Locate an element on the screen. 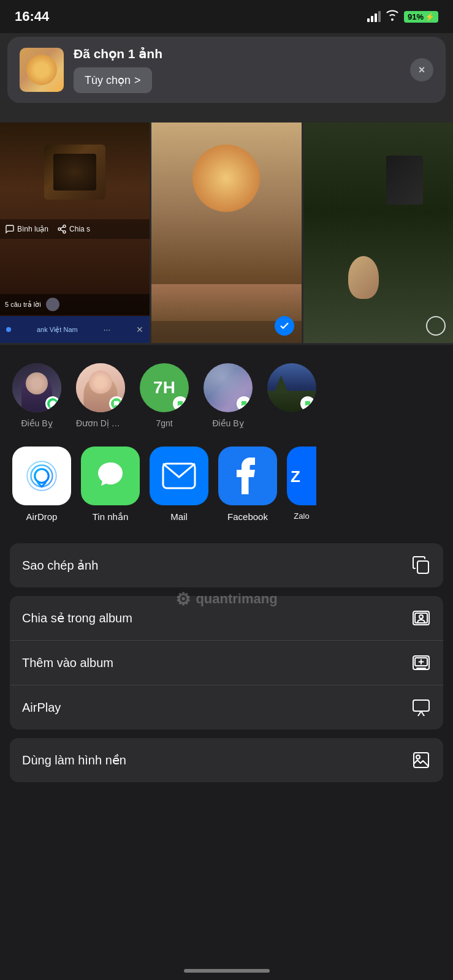 The width and height of the screenshot is (453, 980). svg-text: Z is located at coordinates (295, 477).